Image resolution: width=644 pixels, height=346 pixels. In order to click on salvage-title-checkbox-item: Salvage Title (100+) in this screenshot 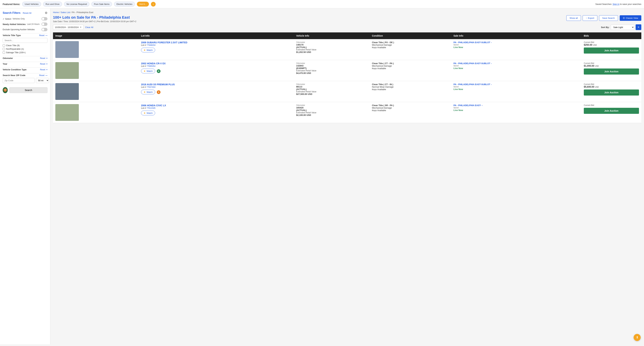, I will do `click(25, 53)`.